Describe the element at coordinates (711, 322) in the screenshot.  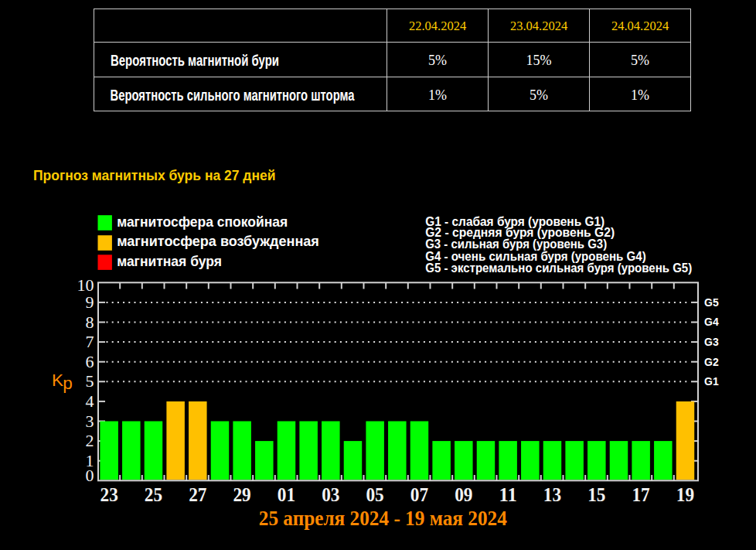
I see `svg-text: G4` at that location.